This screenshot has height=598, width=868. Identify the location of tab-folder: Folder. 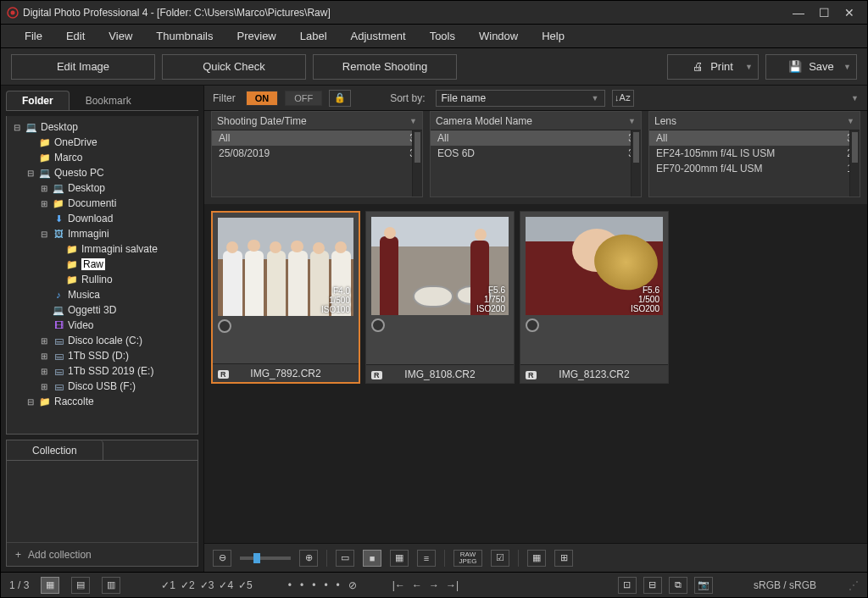
(37, 100).